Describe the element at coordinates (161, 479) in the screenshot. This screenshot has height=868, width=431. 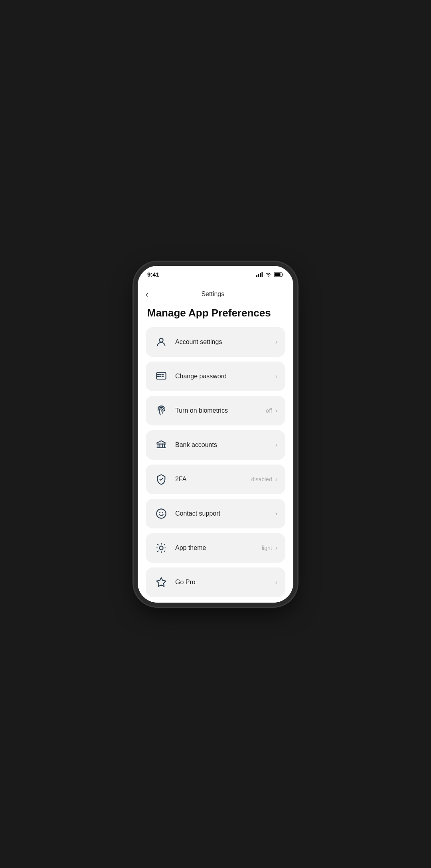
I see `shield-icon` at that location.